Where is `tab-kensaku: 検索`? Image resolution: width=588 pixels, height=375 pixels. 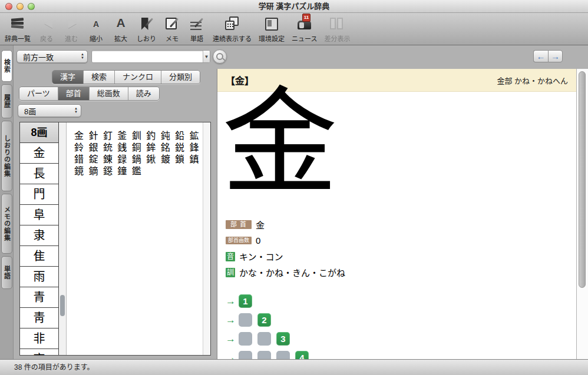
tab-kensaku: 検索 is located at coordinates (99, 77).